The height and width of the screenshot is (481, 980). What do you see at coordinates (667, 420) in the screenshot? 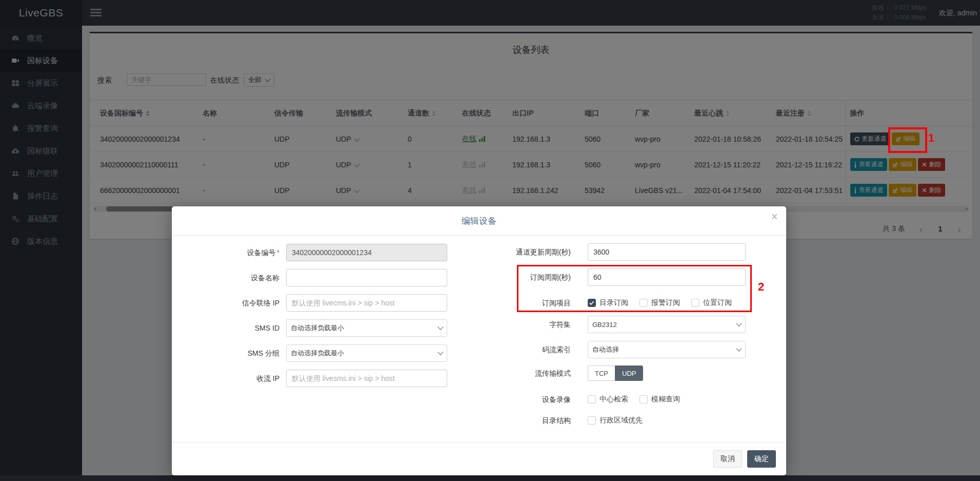
I see `catalog-options: 行政区域优先` at bounding box center [667, 420].